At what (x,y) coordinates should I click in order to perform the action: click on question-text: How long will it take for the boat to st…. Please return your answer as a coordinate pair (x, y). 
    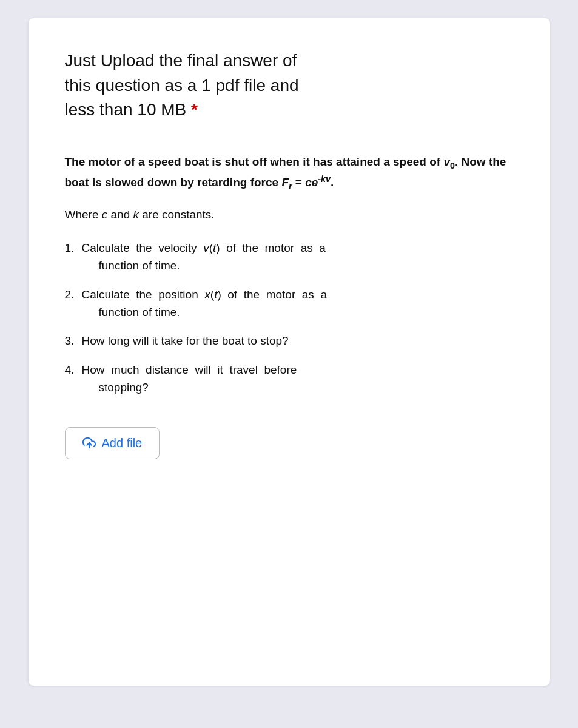
    Looking at the image, I should click on (298, 341).